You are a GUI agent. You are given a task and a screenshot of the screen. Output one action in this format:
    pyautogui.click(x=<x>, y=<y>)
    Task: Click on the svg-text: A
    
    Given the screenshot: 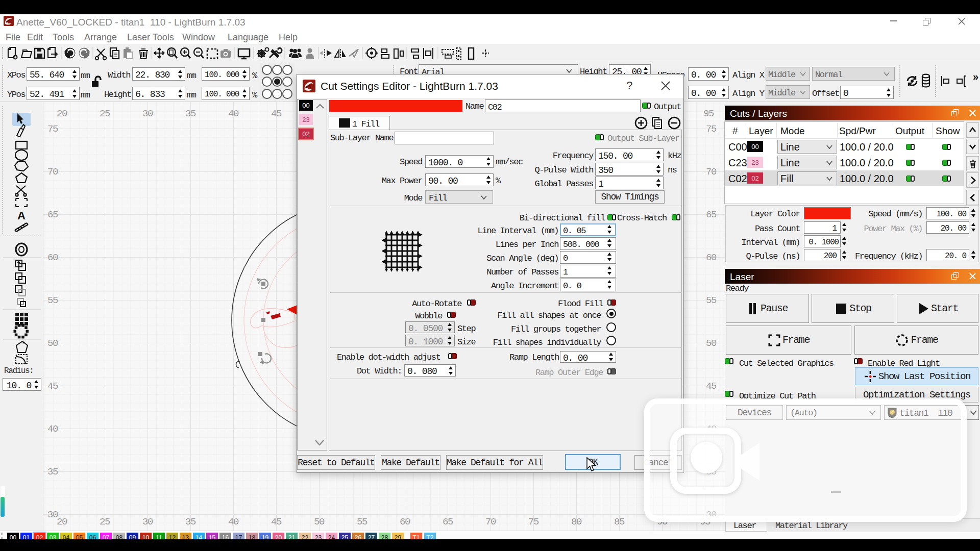 What is the action you would take?
    pyautogui.click(x=21, y=215)
    